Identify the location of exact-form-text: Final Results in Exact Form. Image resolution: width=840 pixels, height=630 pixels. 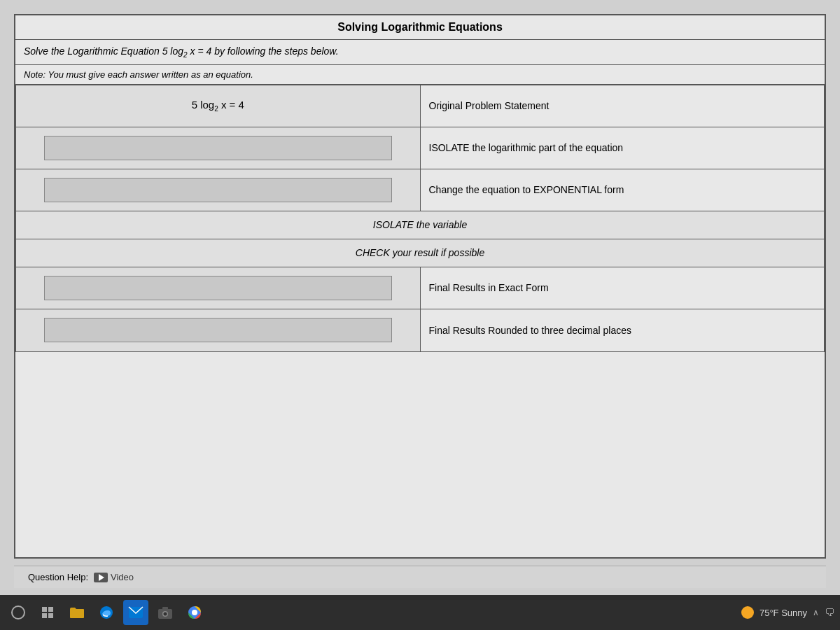
(489, 288).